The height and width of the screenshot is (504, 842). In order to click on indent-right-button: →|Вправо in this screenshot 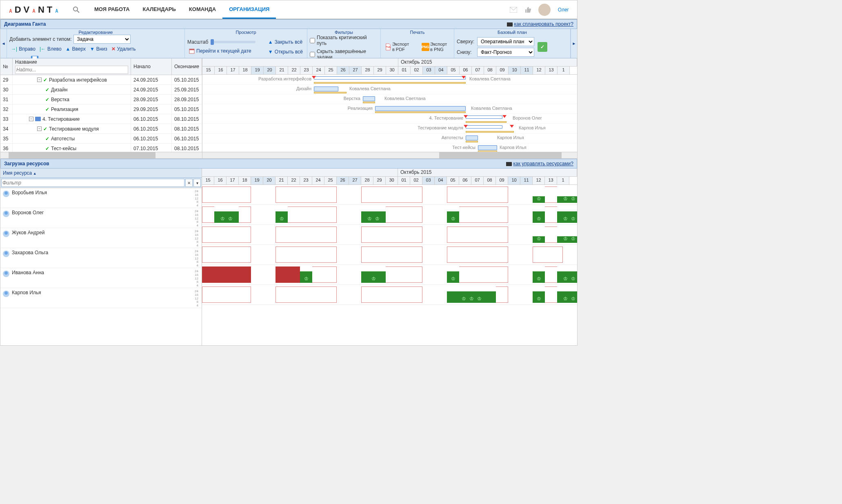, I will do `click(23, 49)`.